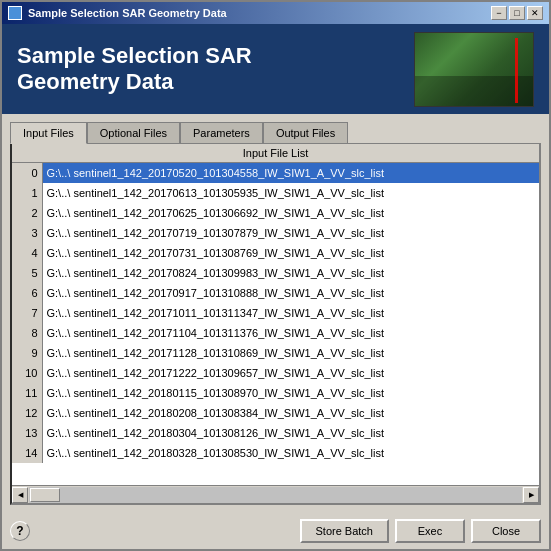  I want to click on row-index: 3, so click(27, 233).